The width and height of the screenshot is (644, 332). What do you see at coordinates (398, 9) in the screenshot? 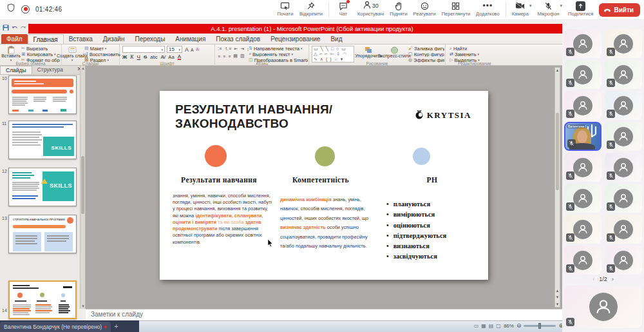
I see `raise-hand-button: Підняти` at bounding box center [398, 9].